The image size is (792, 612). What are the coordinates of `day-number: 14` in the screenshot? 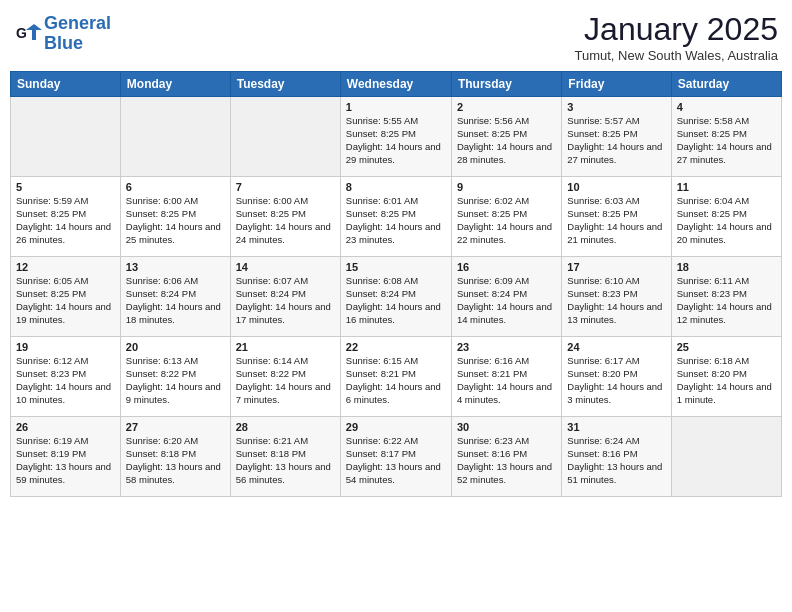 It's located at (286, 267).